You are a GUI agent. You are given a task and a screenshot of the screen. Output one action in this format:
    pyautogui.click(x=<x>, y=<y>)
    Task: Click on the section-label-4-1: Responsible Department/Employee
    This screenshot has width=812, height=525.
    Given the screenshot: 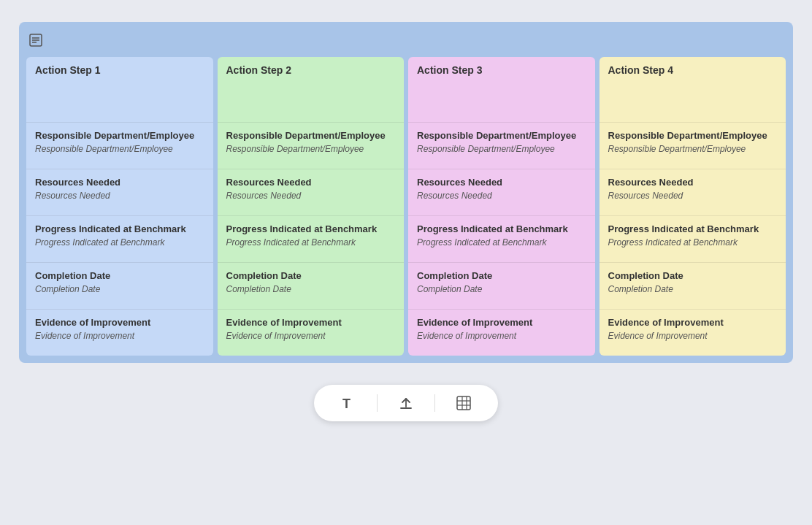 What is the action you would take?
    pyautogui.click(x=693, y=136)
    